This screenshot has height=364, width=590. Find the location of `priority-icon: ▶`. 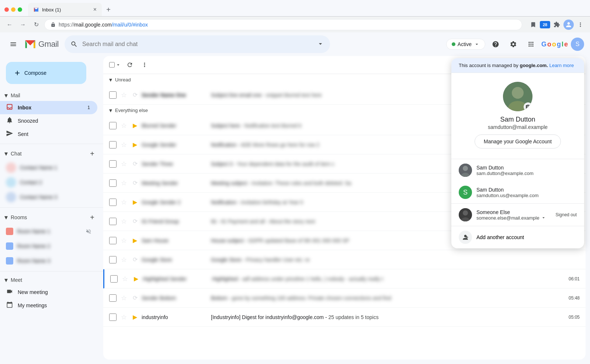

priority-icon: ▶ is located at coordinates (135, 144).